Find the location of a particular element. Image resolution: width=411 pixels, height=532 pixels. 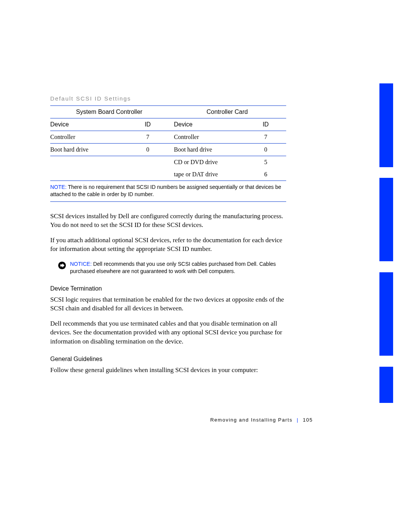

body-paragraph: Follow these general guidelines when ins… is located at coordinates (168, 370).